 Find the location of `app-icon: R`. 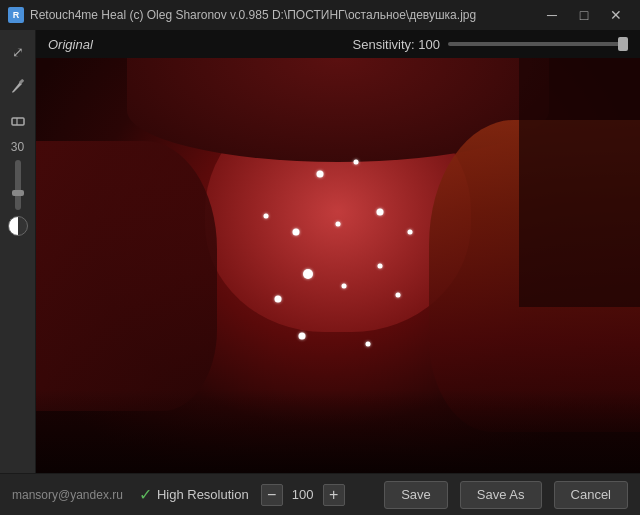

app-icon: R is located at coordinates (16, 15).